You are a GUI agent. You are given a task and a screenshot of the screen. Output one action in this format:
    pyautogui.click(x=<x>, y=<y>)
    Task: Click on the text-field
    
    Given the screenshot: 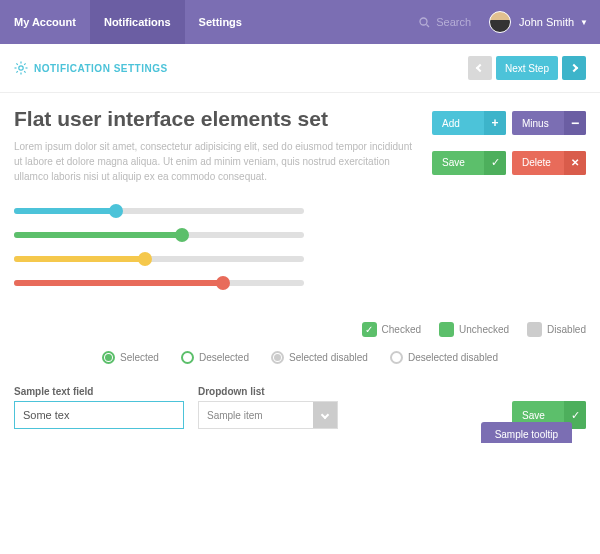 What is the action you would take?
    pyautogui.click(x=99, y=415)
    